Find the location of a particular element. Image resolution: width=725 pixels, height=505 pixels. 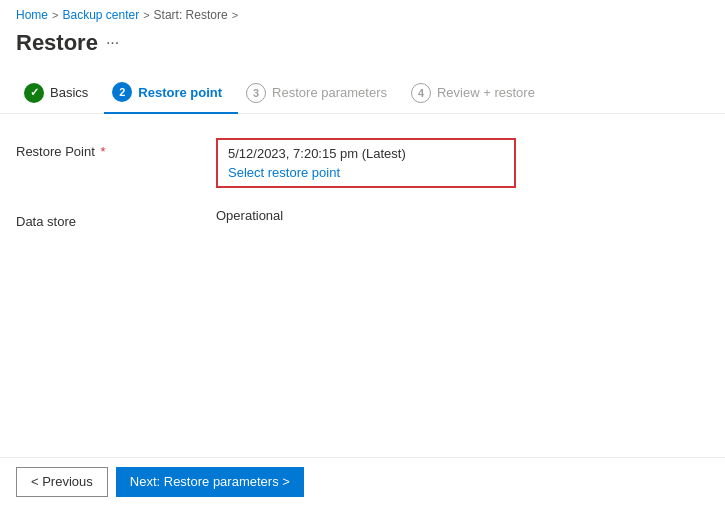

more-options-icon: ··· is located at coordinates (112, 43).